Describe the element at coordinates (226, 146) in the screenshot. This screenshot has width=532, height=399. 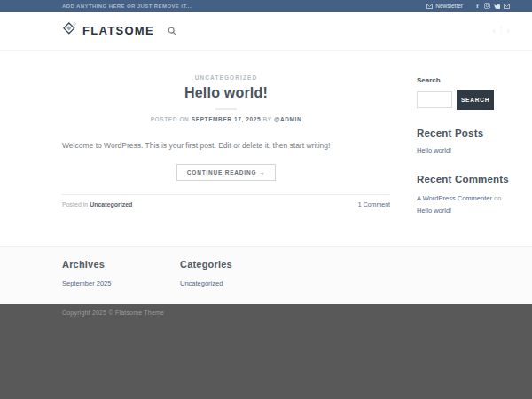
I see `post-excerpt: Welcome to WordPress. This is your first…` at that location.